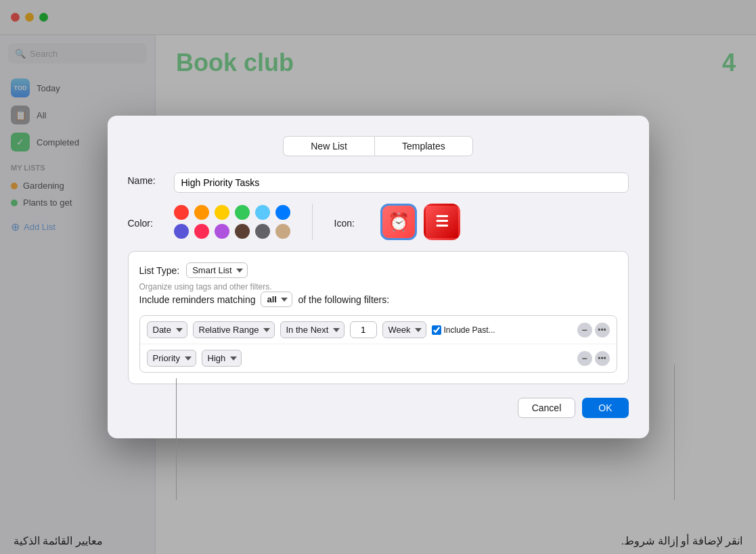 Image resolution: width=756 pixels, height=554 pixels. What do you see at coordinates (605, 408) in the screenshot?
I see `ok-button: OK` at bounding box center [605, 408].